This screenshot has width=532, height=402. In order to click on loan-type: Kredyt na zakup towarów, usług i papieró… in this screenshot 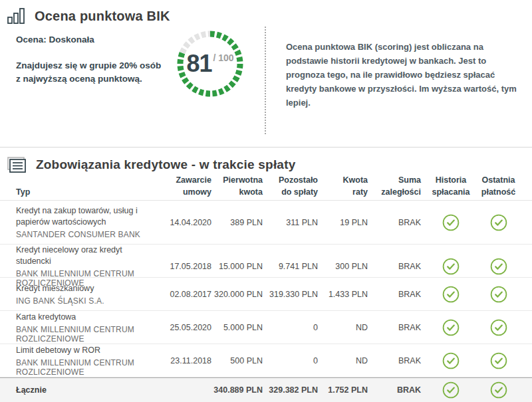, I will do `click(80, 217)`.